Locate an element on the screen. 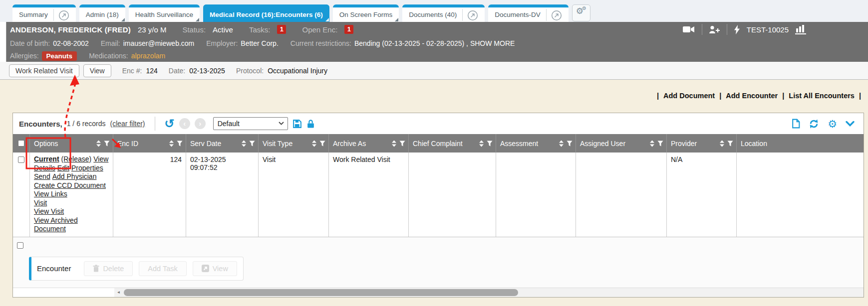  restrictions-value: Bending (02-13-2025 - 02-28-2025) , SHOW… is located at coordinates (434, 43).